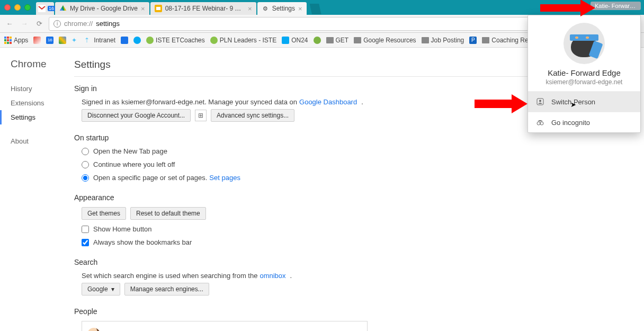  I want to click on switch-person-item: Switch Person, so click(584, 102).